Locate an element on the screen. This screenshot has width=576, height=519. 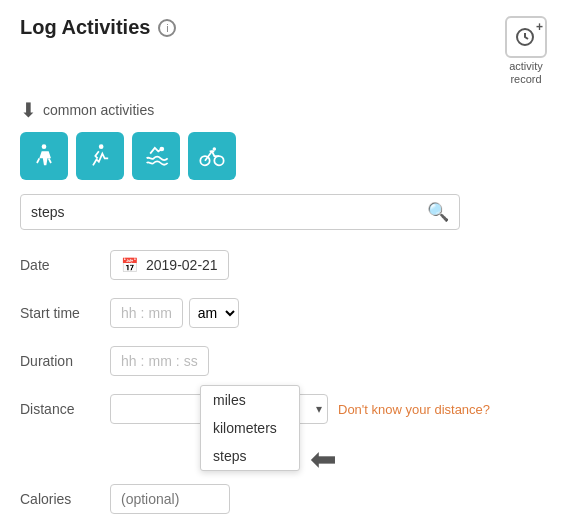
left-arrow-indicator: ⬅ is located at coordinates (324, 459).